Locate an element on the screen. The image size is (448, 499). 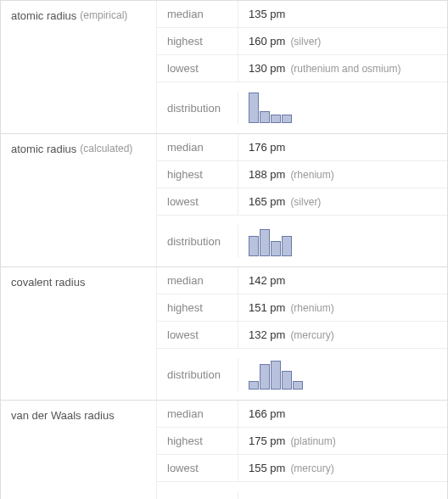
stat-value-cell: 166 pm is located at coordinates (343, 414).